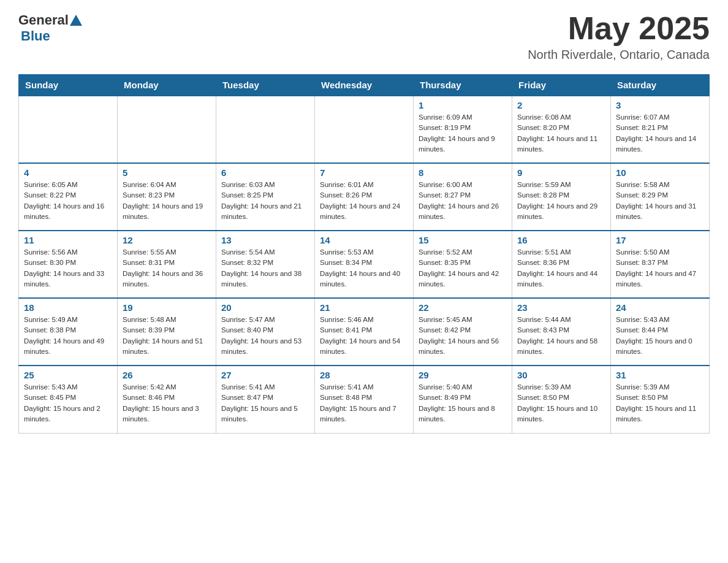 The width and height of the screenshot is (728, 563). I want to click on day-number: 5, so click(167, 173).